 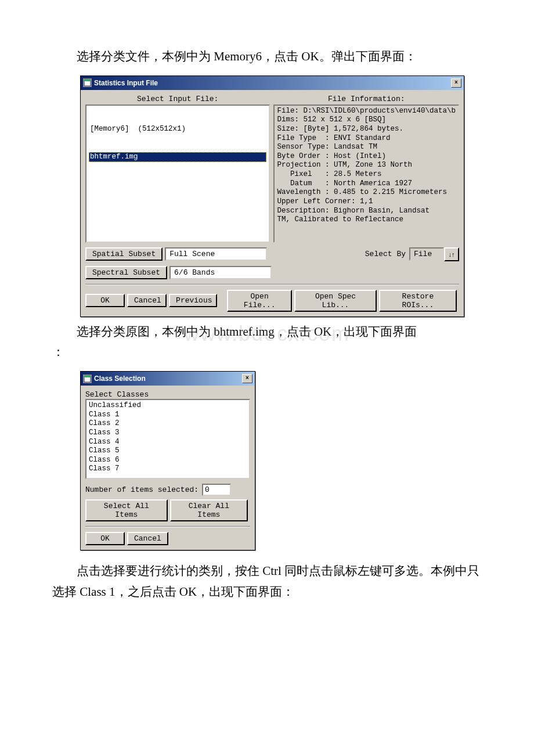 I want to click on file-list-item-selected: bhtmref.img, so click(x=178, y=157).